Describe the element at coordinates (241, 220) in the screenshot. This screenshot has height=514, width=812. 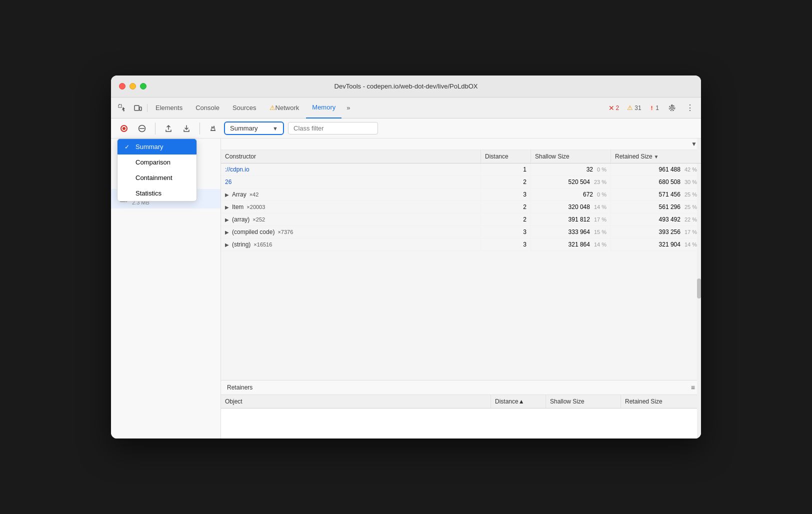
I see `row-4-name: (array)` at that location.